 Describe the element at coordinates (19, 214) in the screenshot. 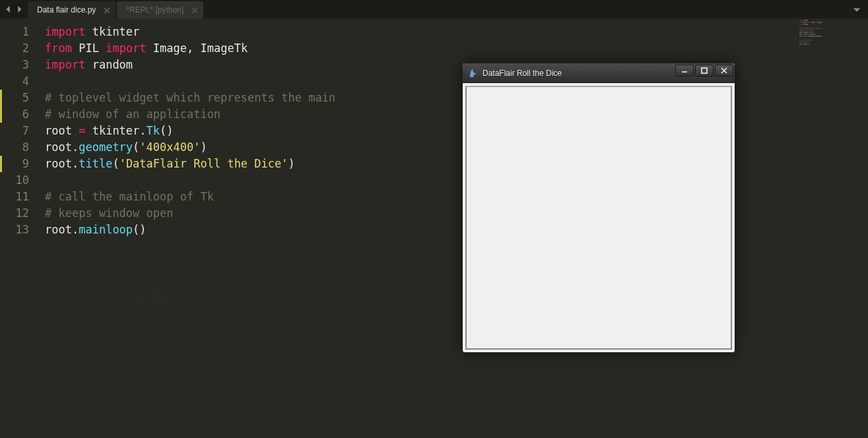

I see `line-number: 12` at that location.